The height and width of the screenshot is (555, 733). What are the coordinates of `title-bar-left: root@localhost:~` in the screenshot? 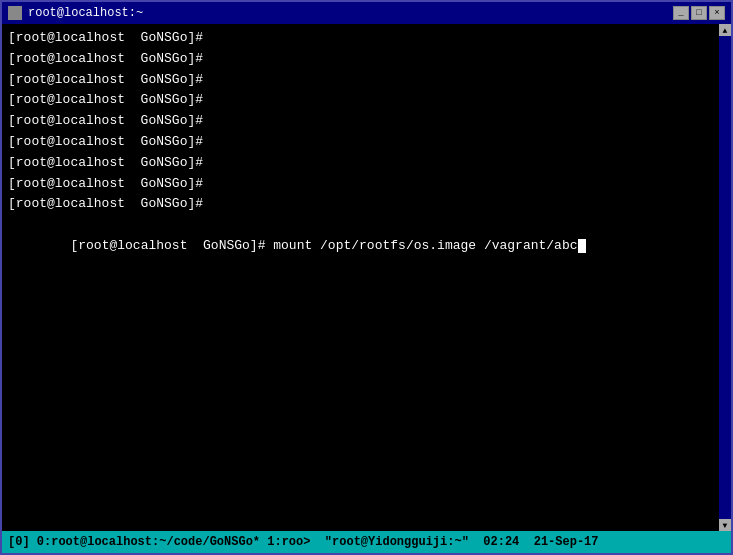 It's located at (76, 13).